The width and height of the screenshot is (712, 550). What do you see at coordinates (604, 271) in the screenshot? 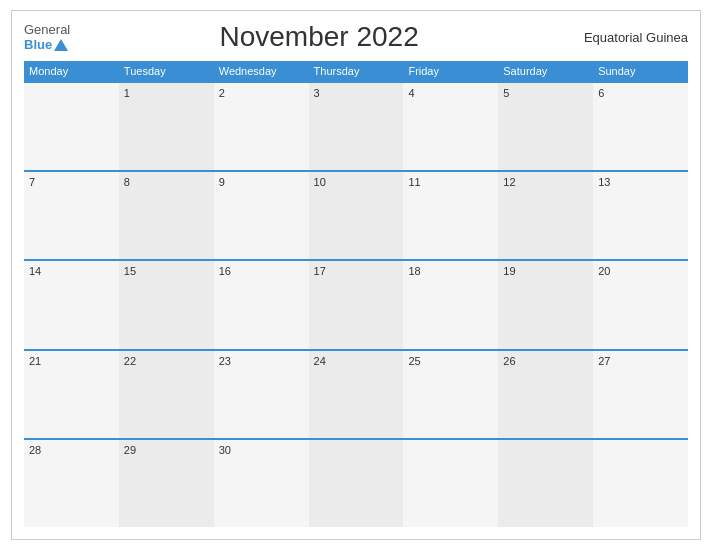
I see `day-number: 20` at bounding box center [604, 271].